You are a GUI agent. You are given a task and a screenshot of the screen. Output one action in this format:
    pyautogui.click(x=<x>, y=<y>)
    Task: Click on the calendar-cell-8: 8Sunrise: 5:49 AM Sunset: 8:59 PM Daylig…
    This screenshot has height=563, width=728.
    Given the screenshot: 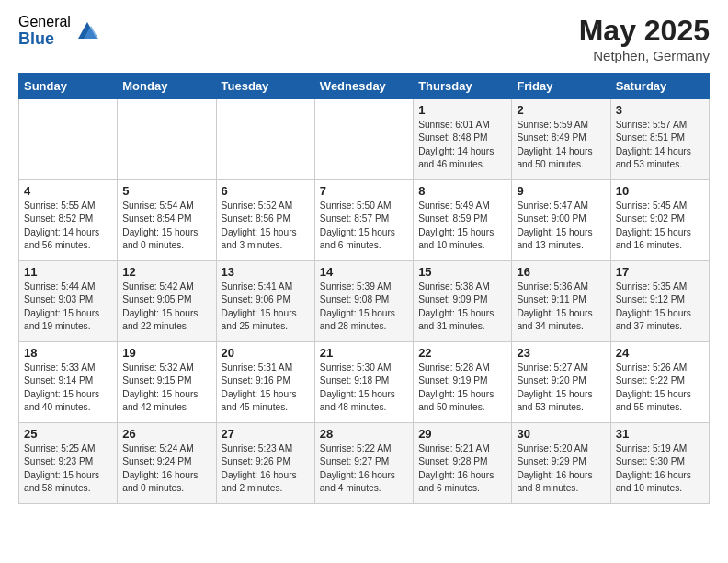 What is the action you would take?
    pyautogui.click(x=463, y=221)
    